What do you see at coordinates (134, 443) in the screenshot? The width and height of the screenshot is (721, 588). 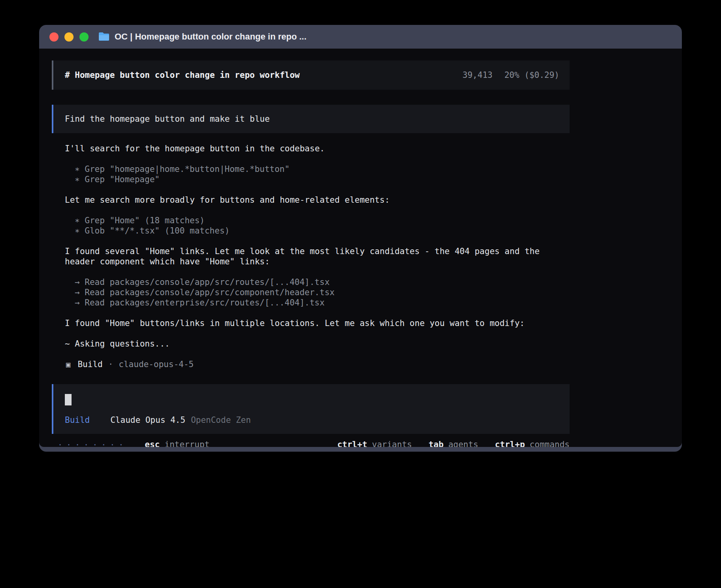 I see `status-bar-left: ········ esc interrupt` at bounding box center [134, 443].